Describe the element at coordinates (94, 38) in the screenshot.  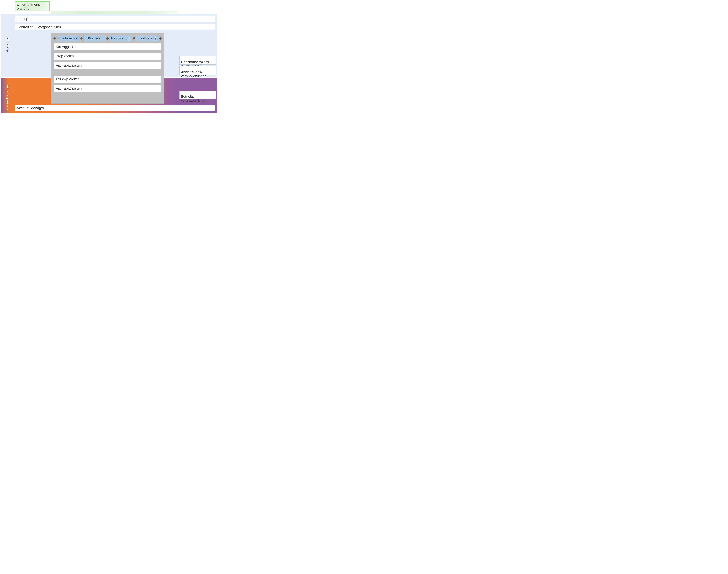
I see `phase-konzept-label: Konzept` at that location.